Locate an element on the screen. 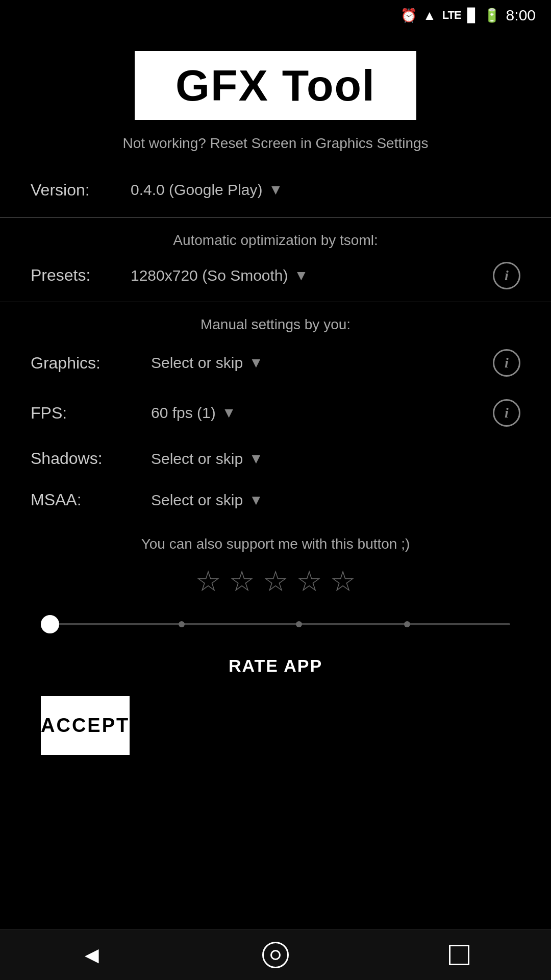 This screenshot has width=551, height=980. version-label: Version: is located at coordinates (77, 190).